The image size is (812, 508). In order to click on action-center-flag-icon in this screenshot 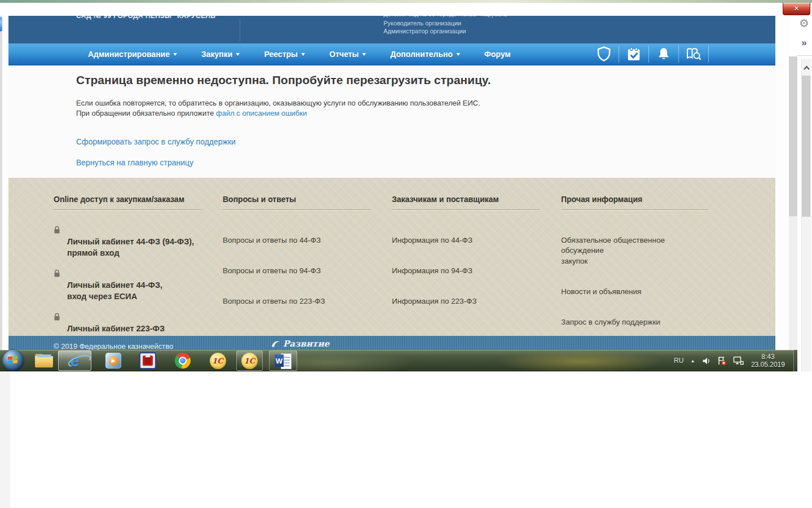, I will do `click(722, 361)`.